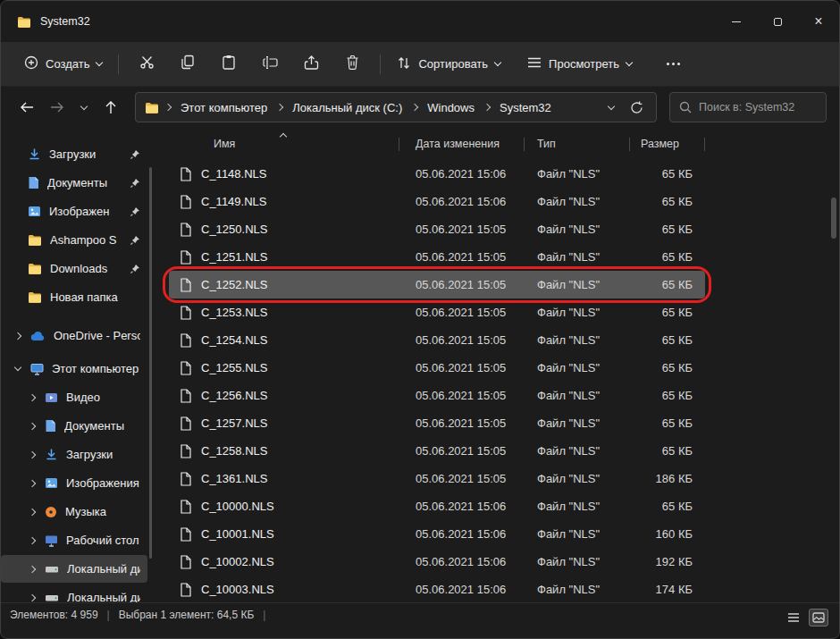 The height and width of the screenshot is (639, 840). Describe the element at coordinates (819, 21) in the screenshot. I see `close-button: ×` at that location.